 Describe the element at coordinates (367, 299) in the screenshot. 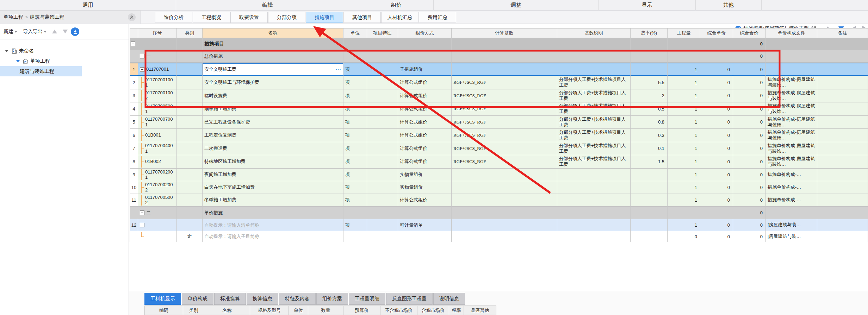

I see `detail-tab-工程量明细: 工程量明细` at that location.